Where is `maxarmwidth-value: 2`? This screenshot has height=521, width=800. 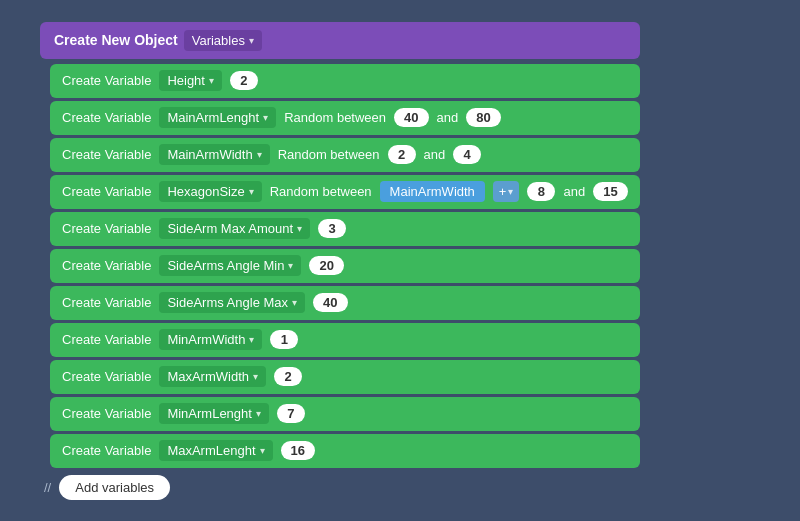 maxarmwidth-value: 2 is located at coordinates (288, 376).